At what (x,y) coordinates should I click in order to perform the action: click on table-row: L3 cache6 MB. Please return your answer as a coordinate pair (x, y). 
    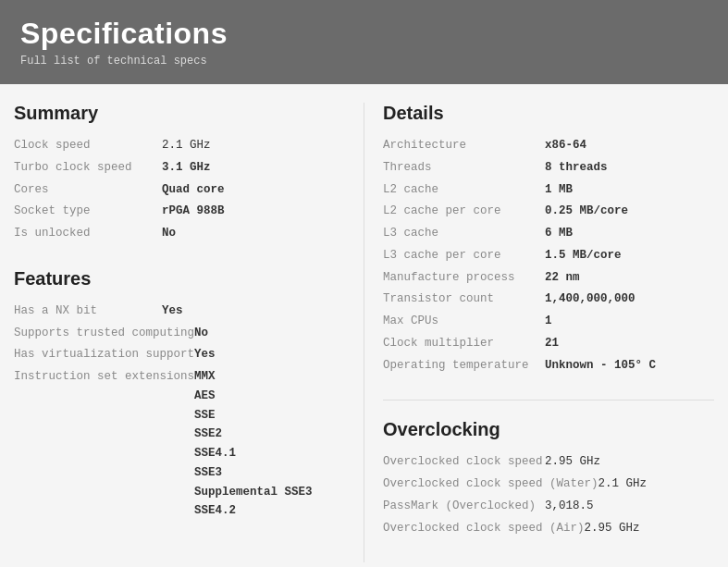
    Looking at the image, I should click on (549, 233).